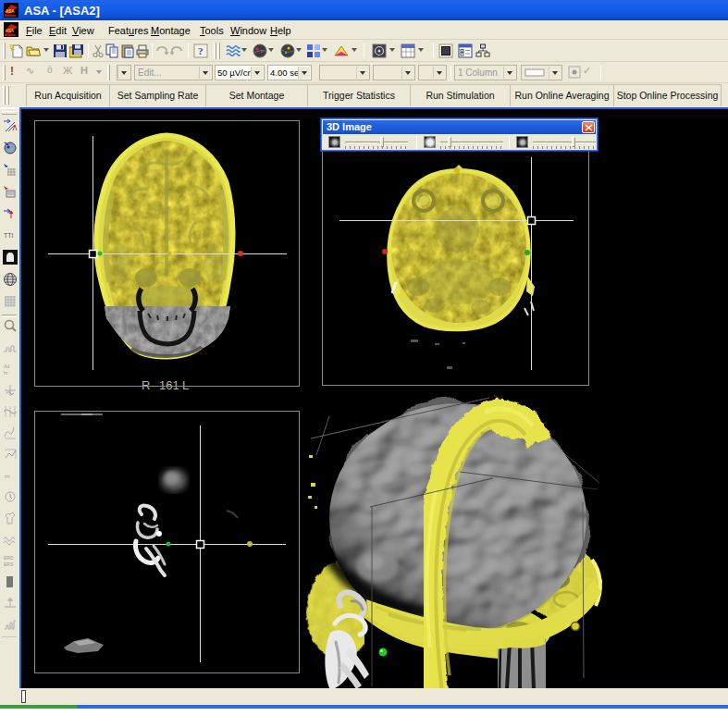  I want to click on svg-text: TTI, so click(9, 235).